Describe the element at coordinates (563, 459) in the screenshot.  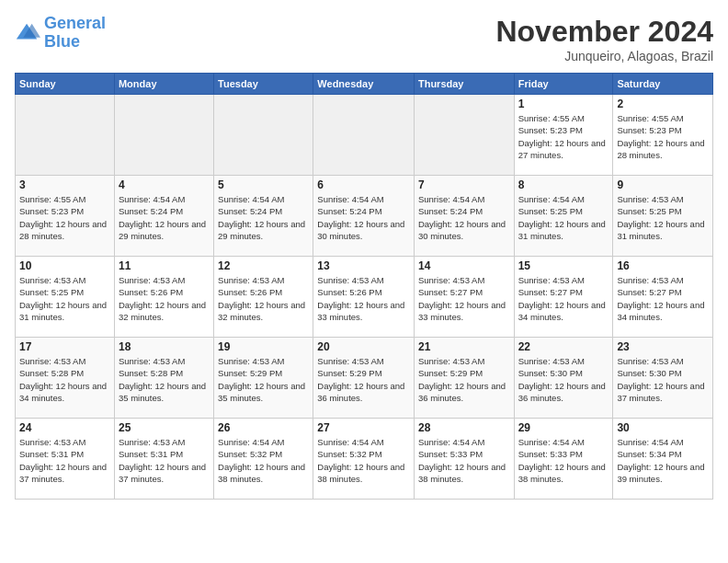
I see `calendar-cell: 29Sunrise: 4:54 AM Sunset: 5:33 PM Dayli…` at that location.